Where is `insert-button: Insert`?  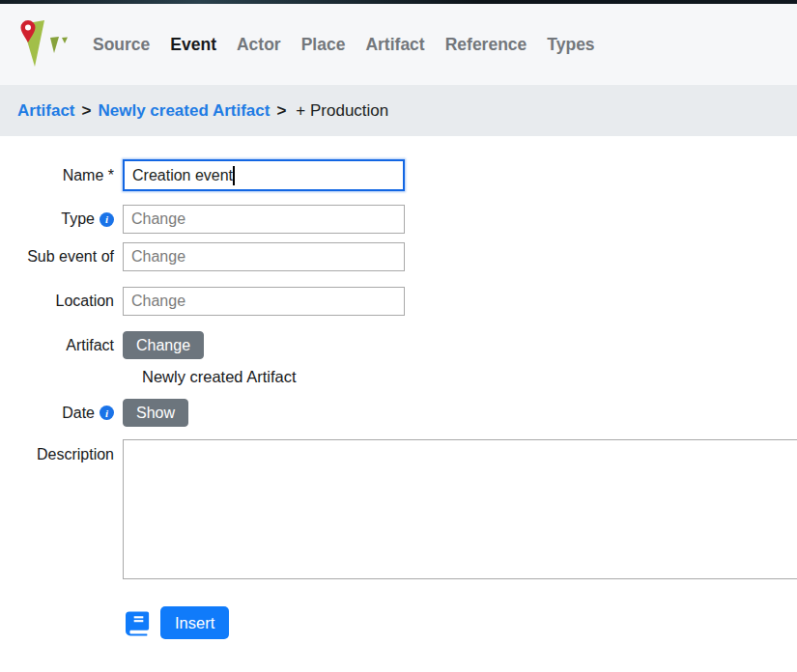
insert-button: Insert is located at coordinates (195, 623).